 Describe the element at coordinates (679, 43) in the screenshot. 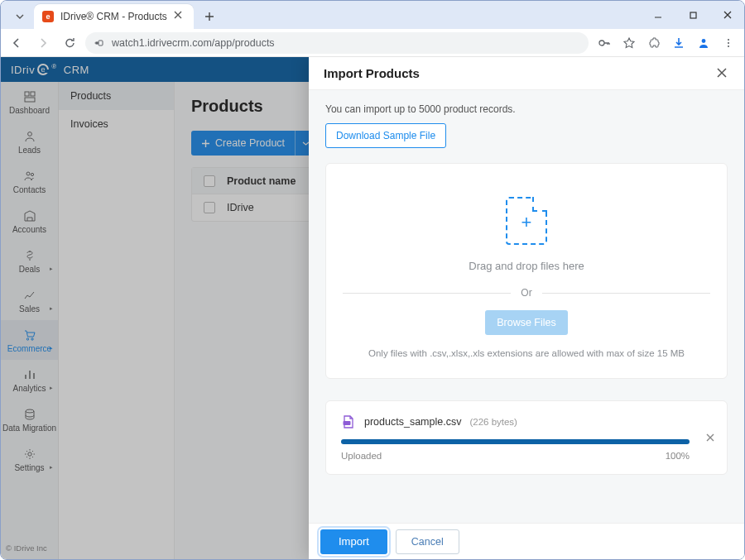

I see `downloads-icon` at that location.